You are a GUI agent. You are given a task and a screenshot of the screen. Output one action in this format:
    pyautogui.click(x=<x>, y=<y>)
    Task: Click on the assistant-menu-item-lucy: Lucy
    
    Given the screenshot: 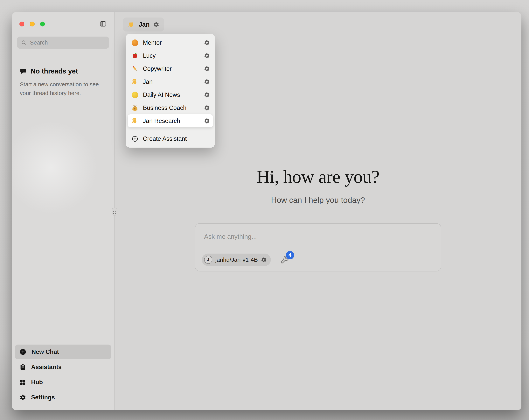 What is the action you would take?
    pyautogui.click(x=170, y=55)
    